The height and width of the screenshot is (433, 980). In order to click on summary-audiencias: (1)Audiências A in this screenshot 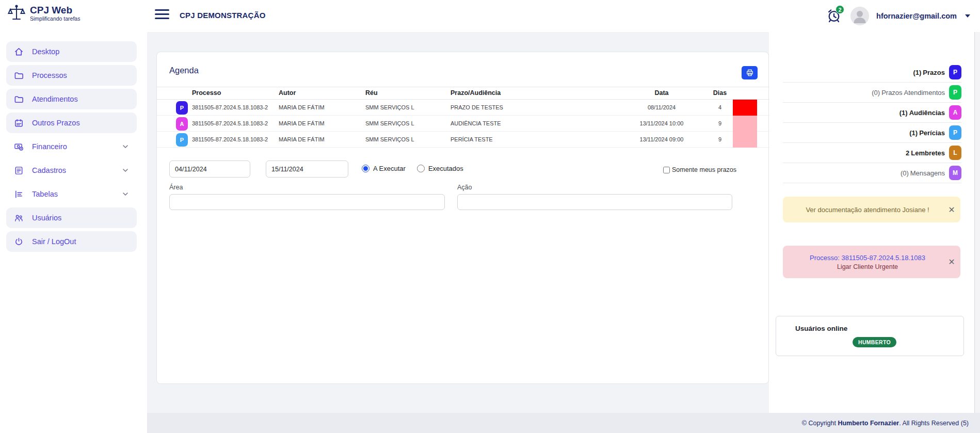, I will do `click(872, 113)`.